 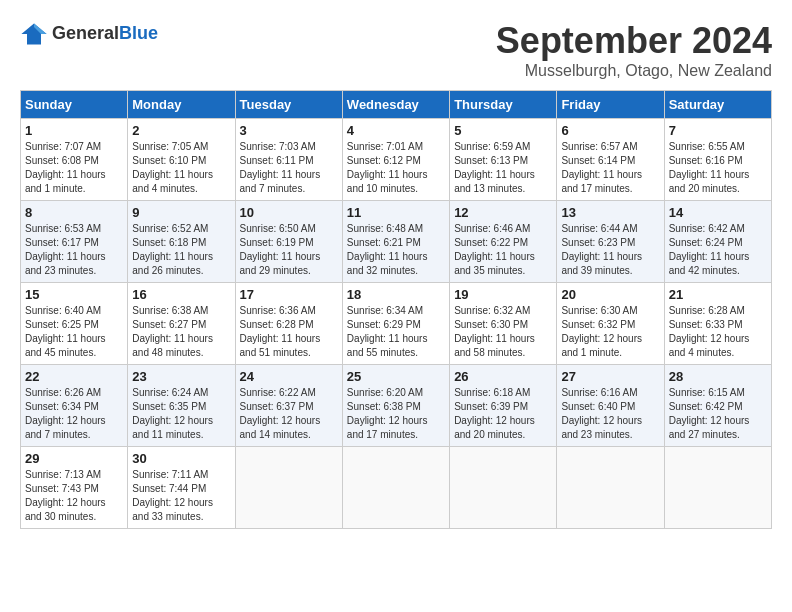 What do you see at coordinates (181, 496) in the screenshot?
I see `day-info: Sunrise: 7:11 AMSunset: 7:44 PMDaylight:…` at bounding box center [181, 496].